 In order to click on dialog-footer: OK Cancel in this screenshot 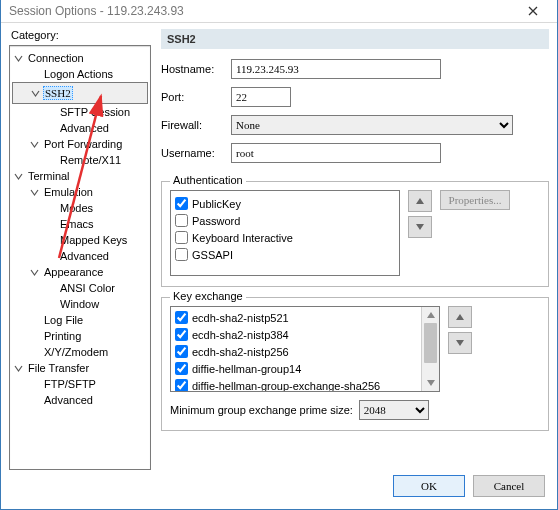, I will do `click(279, 486)`.